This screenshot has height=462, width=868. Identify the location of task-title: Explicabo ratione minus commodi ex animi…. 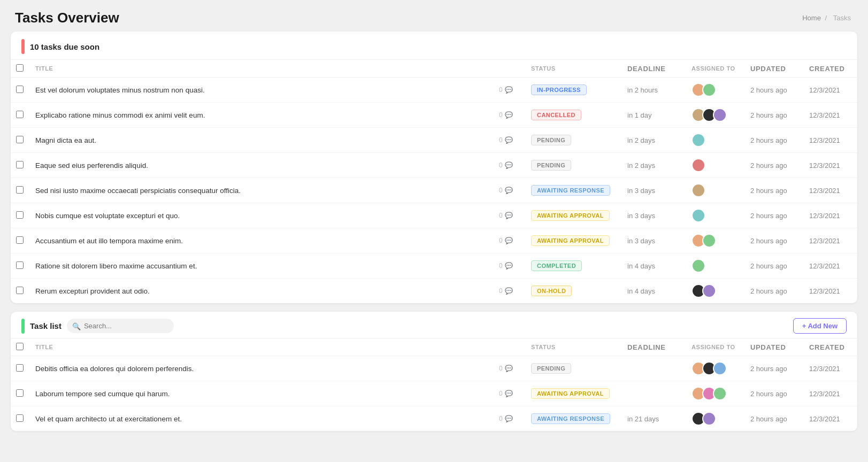
(120, 116).